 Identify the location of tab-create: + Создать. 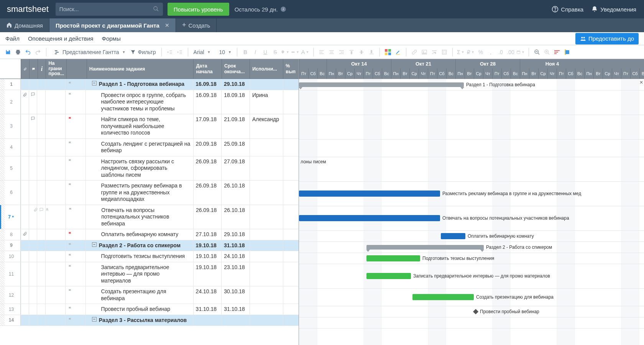
(196, 25).